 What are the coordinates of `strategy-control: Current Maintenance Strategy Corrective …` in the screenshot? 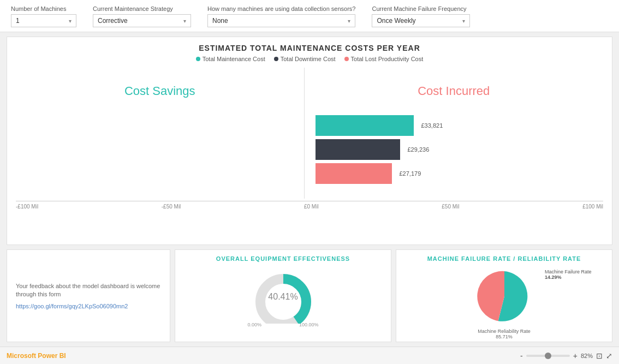 It's located at (142, 16).